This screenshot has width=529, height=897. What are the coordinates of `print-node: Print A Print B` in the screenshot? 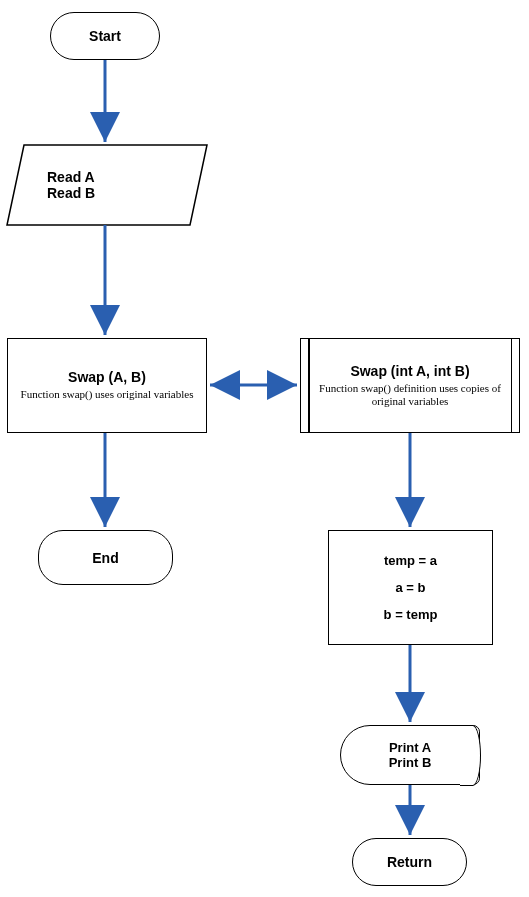 It's located at (410, 755).